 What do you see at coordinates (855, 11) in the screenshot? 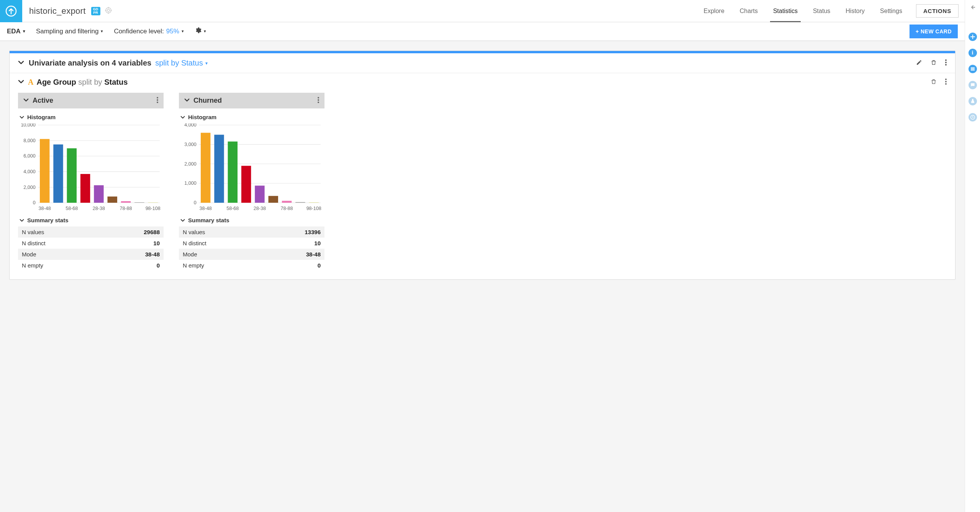
I see `tab-history: History` at bounding box center [855, 11].